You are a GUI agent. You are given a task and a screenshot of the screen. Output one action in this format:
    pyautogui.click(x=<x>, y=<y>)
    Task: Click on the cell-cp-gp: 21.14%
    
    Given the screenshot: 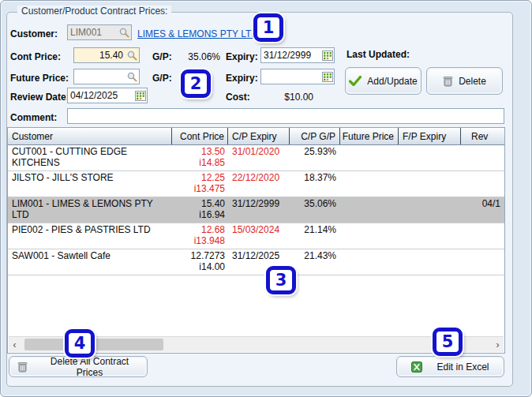 What is the action you would take?
    pyautogui.click(x=315, y=236)
    